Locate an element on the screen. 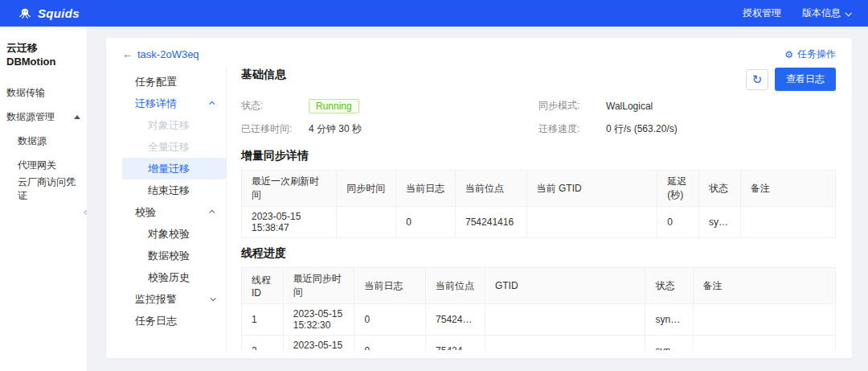 Image resolution: width=868 pixels, height=371 pixels. sidebar-collapse-icon: ‹ is located at coordinates (85, 212).